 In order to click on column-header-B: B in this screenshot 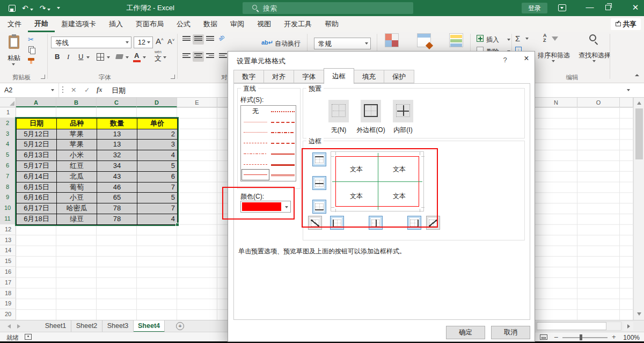, I will do `click(76, 103)`.